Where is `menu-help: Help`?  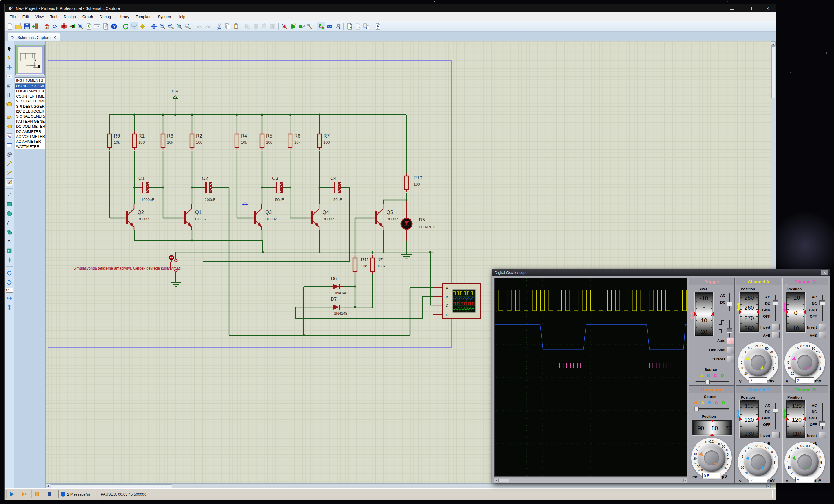
menu-help: Help is located at coordinates (181, 17).